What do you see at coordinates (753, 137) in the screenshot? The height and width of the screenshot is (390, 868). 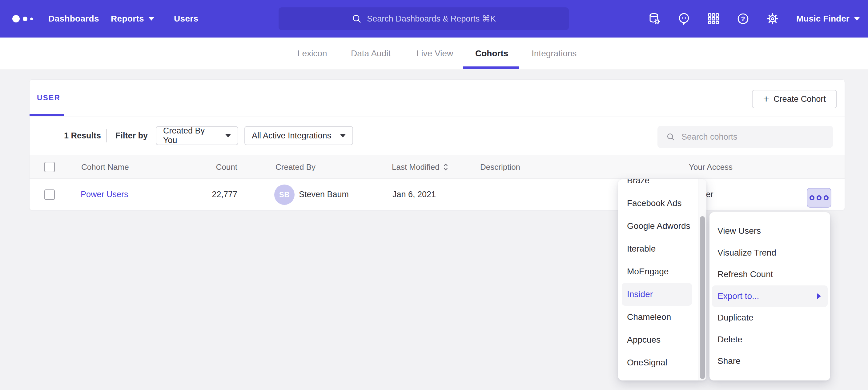 I see `cohort-search-input` at bounding box center [753, 137].